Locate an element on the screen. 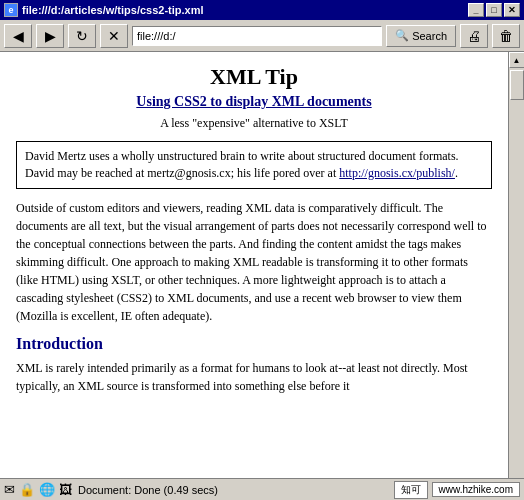  forward-button: ▶ is located at coordinates (50, 36).